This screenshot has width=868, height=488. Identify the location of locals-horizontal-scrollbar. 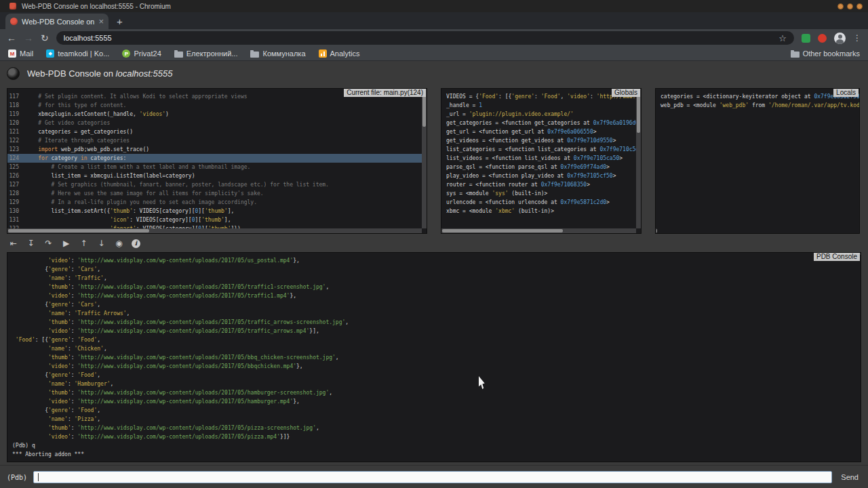
(656, 230).